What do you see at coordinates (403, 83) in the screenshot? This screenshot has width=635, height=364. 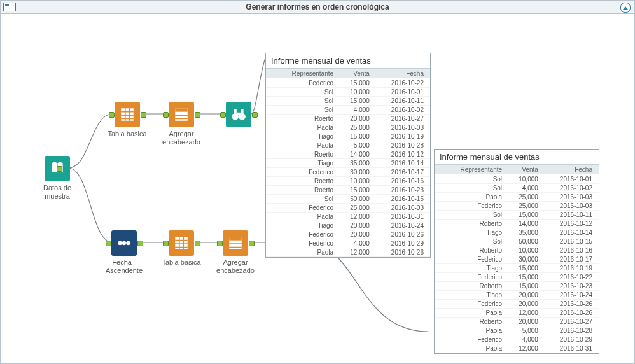 I see `table-cell: 2016-10-22` at bounding box center [403, 83].